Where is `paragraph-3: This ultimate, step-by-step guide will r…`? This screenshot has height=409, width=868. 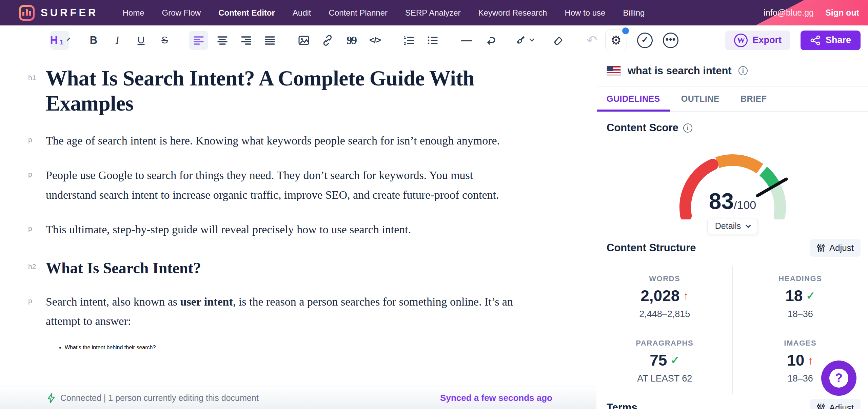 paragraph-3: This ultimate, step-by-step guide will r… is located at coordinates (285, 230).